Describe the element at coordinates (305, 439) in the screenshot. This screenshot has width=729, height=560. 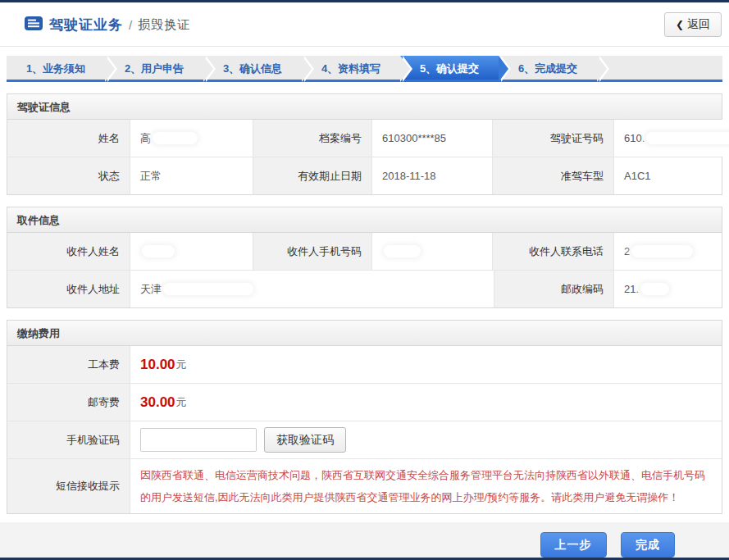
I see `get-sms-code-button: 获取验证码` at that location.